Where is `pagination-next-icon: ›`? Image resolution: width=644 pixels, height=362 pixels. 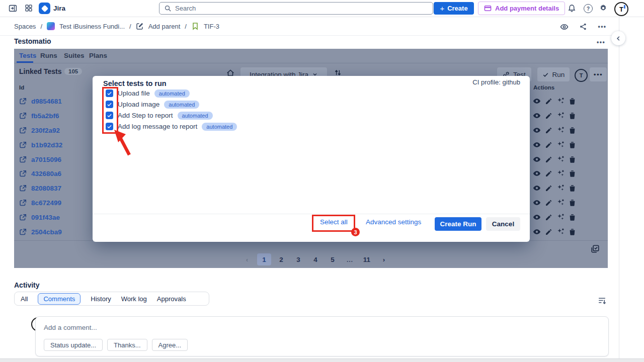 pagination-next-icon: › is located at coordinates (384, 259).